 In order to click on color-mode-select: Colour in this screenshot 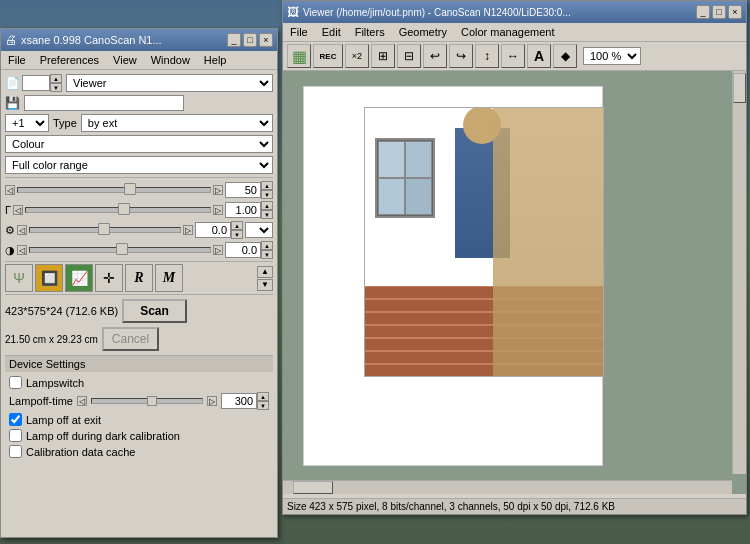, I will do `click(139, 144)`.